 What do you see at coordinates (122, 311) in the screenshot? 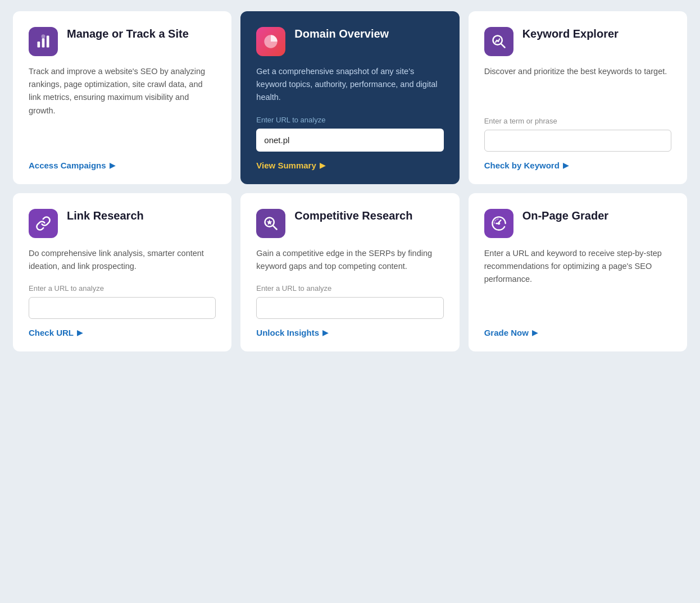
I see `card-footer-link-research: Enter a URL to analyze Check URL ▶` at bounding box center [122, 311].